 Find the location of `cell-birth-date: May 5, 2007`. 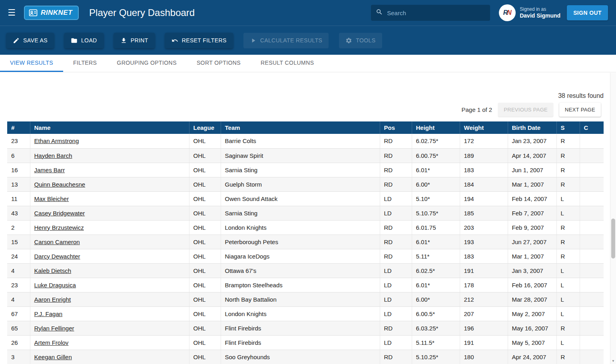

cell-birth-date: May 5, 2007 is located at coordinates (532, 342).